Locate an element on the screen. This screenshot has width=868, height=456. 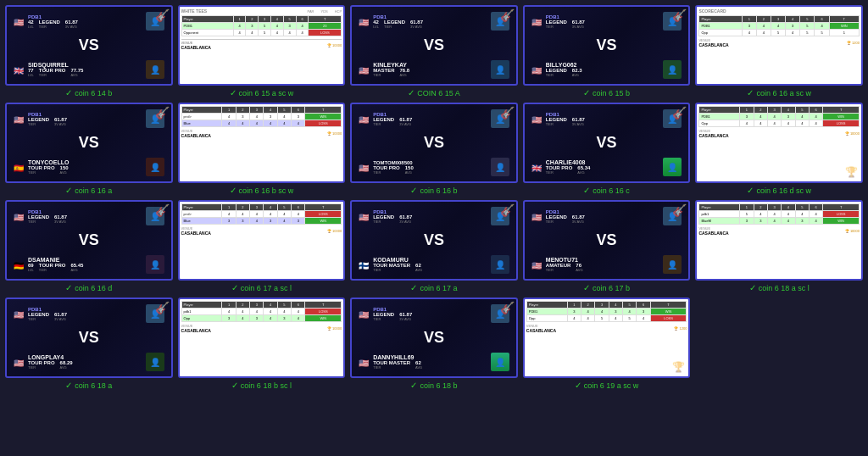
rocks-icon-14: 🎸 is located at coordinates (680, 210).